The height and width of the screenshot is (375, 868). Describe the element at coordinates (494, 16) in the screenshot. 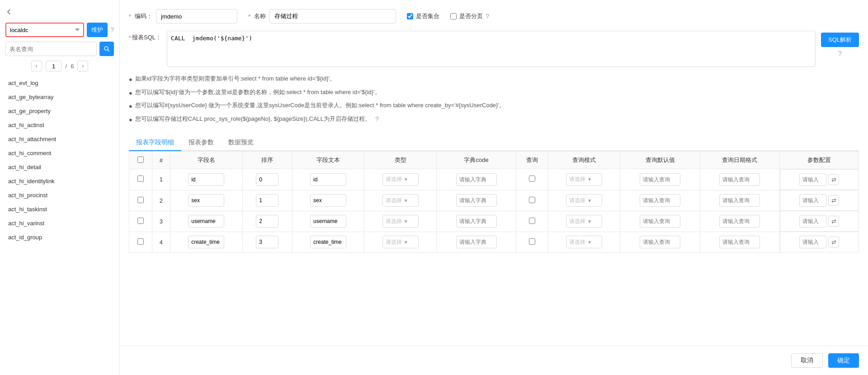

I see `form-row: * 编码： * 名称 是否集合 是否分页 ?` at that location.